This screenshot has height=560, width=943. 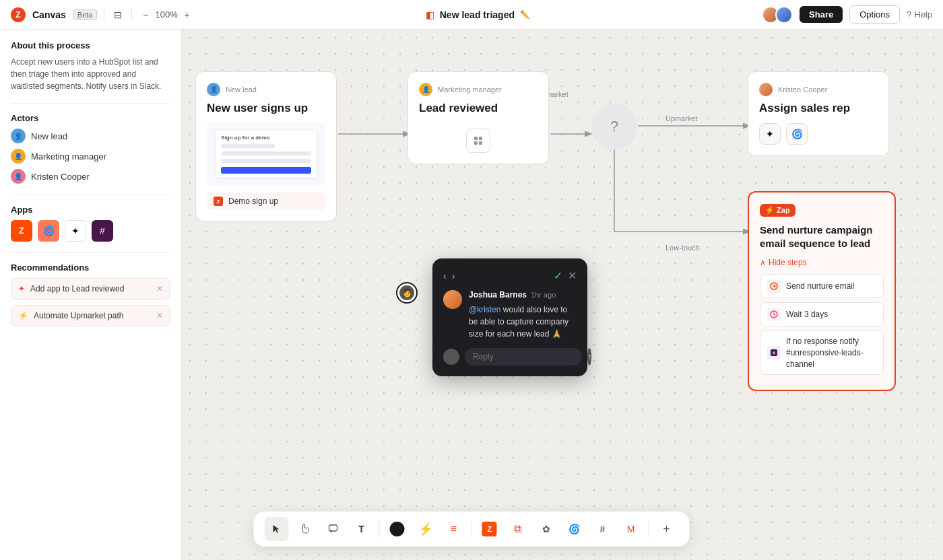 I want to click on recommendations-list: ✦ Add app to Lead reviewed ✕ ⚡ Automate …, so click(x=90, y=302).